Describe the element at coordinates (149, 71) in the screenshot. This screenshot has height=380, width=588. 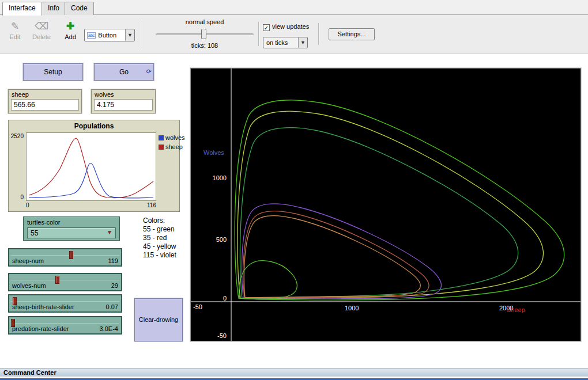
I see `forever-icon: ⟳` at that location.